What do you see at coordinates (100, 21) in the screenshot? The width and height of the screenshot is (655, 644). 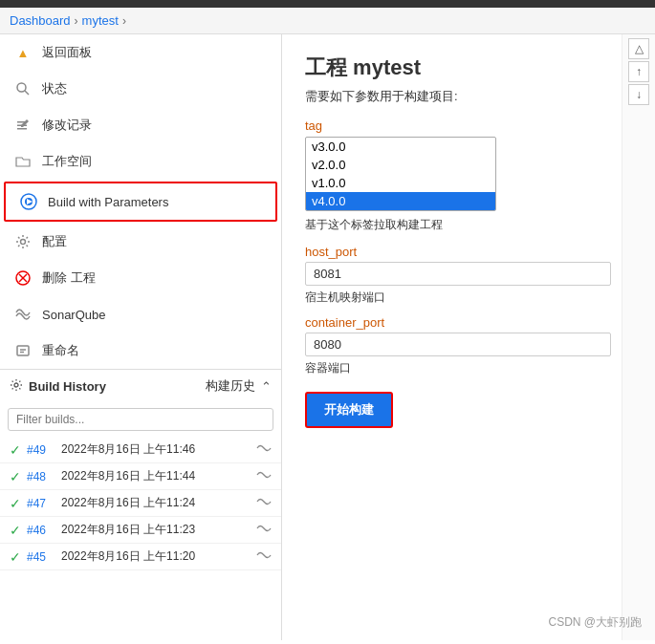 I see `breadcrumb-project: mytest` at bounding box center [100, 21].